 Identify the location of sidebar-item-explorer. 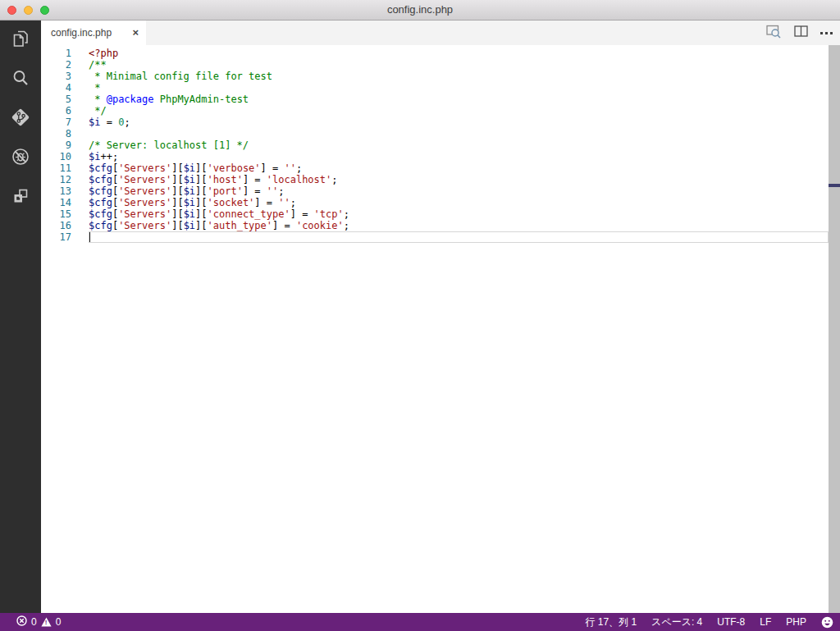
(21, 40).